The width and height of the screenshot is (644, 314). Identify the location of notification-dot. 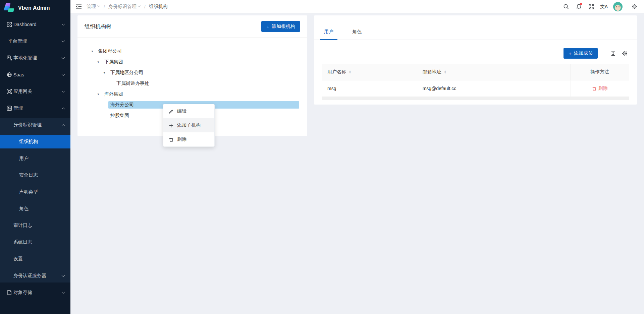
(581, 4).